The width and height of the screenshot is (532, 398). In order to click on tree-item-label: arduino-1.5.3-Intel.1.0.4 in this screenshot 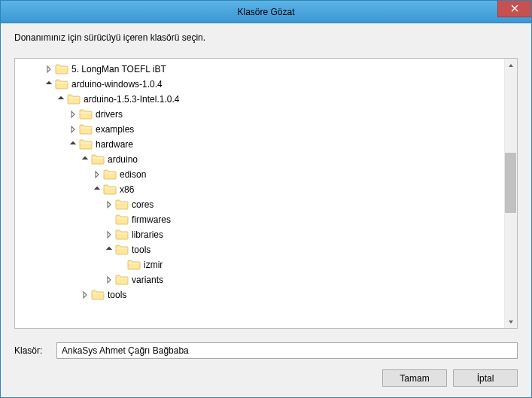, I will do `click(131, 99)`.